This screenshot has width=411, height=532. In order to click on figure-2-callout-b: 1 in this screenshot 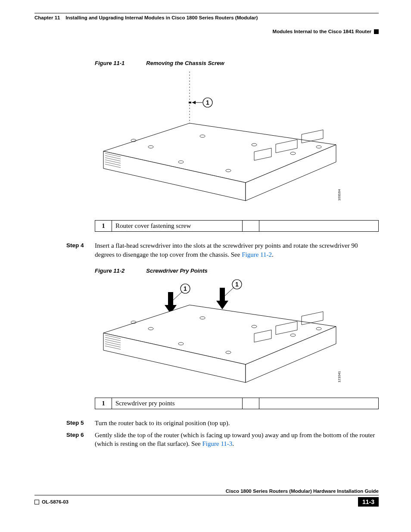, I will do `click(237, 284)`.